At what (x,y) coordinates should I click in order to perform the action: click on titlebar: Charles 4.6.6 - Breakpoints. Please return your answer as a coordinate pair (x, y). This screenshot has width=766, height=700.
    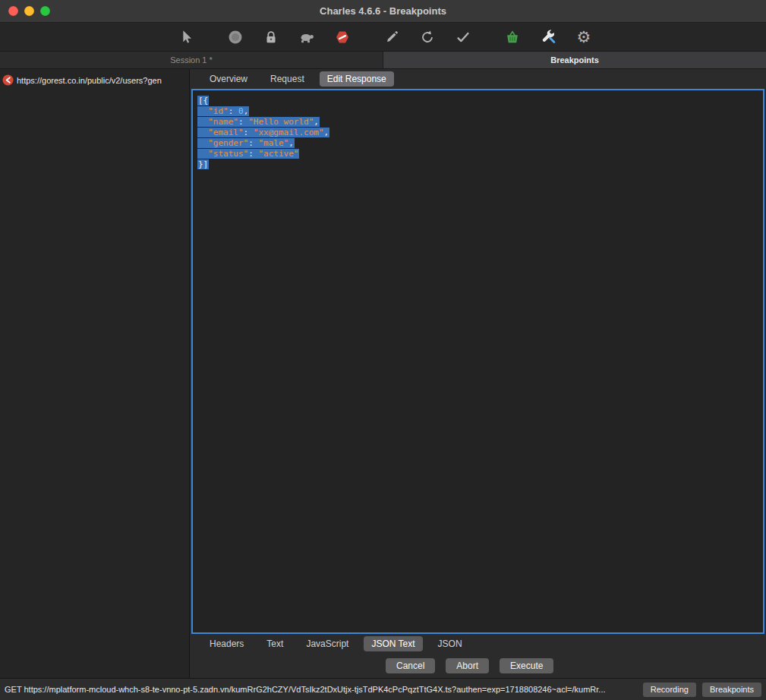
    Looking at the image, I should click on (383, 11).